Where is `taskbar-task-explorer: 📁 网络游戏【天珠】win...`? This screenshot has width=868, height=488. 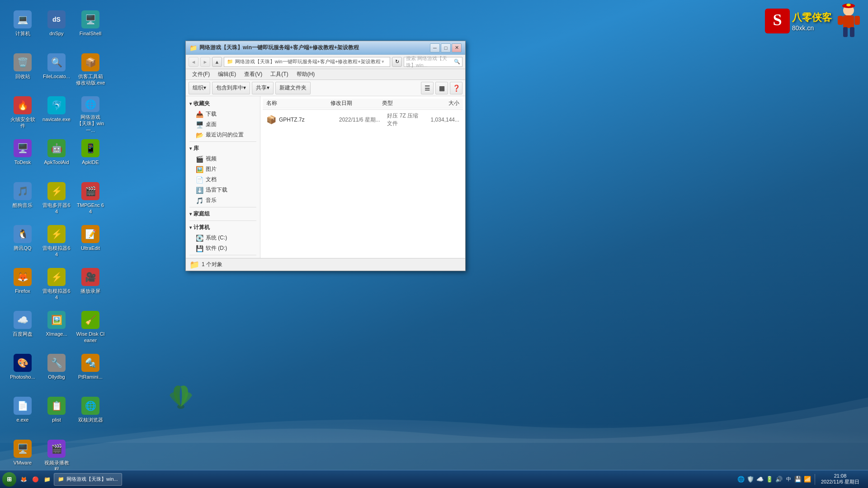 taskbar-task-explorer: 📁 网络游戏【天珠】win... is located at coordinates (88, 479).